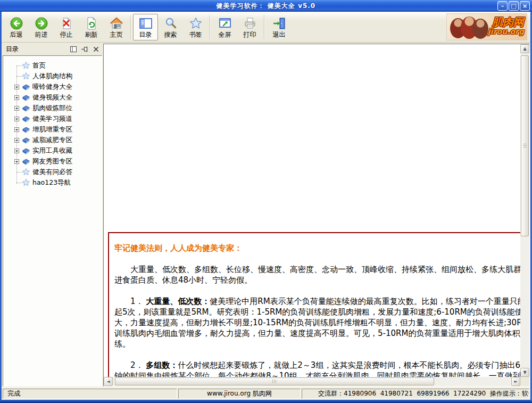 The image size is (532, 403). I want to click on logo-figure-art, so click(480, 29).